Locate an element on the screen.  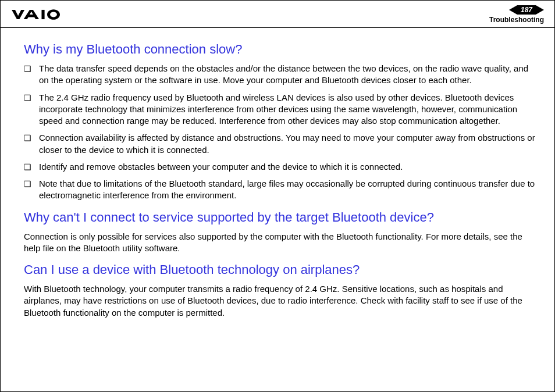
section-label: Troubleshooting is located at coordinates (517, 20).